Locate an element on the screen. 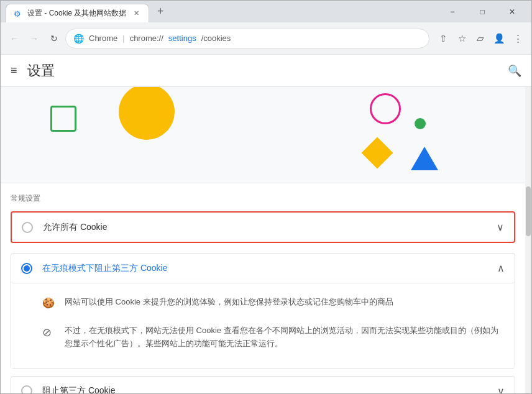  url-chrome-label: Chrome is located at coordinates (103, 39).